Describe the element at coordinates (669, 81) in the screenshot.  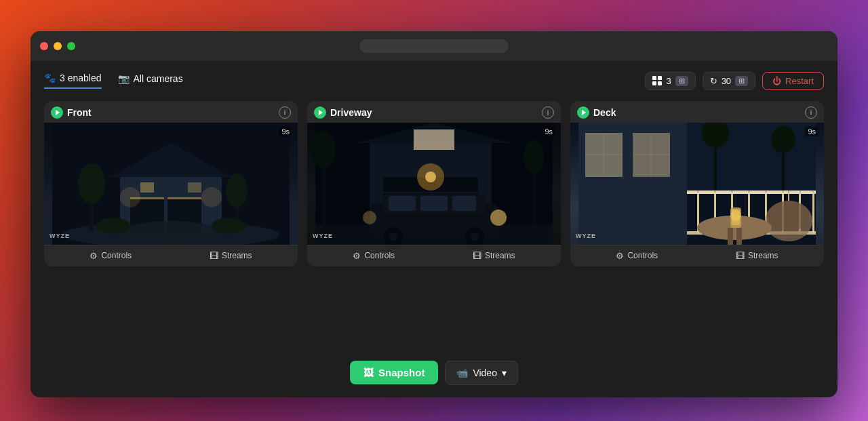
I see `grid-count: 3` at that location.